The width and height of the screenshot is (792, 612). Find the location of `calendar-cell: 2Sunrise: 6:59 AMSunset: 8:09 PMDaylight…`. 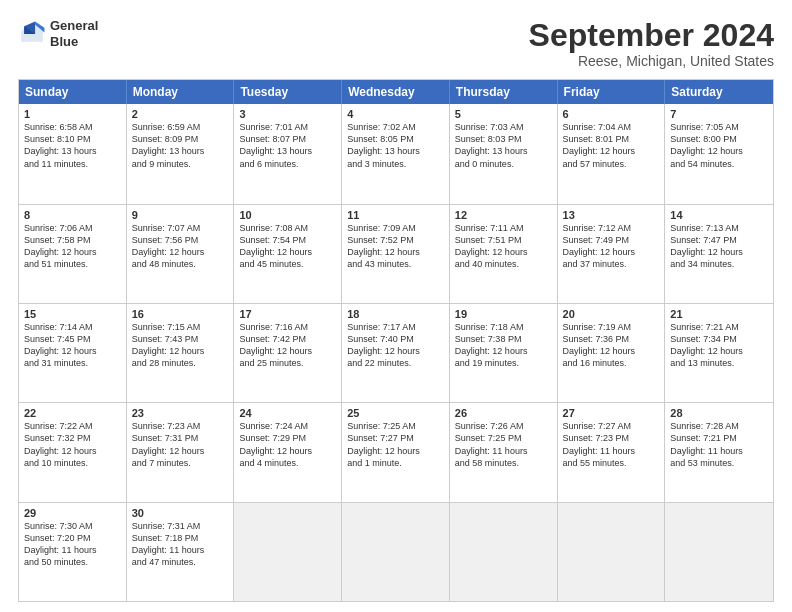

calendar-cell: 2Sunrise: 6:59 AMSunset: 8:09 PMDaylight… is located at coordinates (181, 154).